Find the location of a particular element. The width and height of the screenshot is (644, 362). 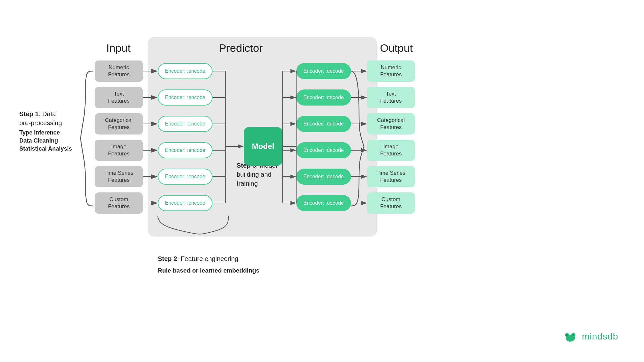

encoder-text: Encoder: :encode is located at coordinates (185, 97).